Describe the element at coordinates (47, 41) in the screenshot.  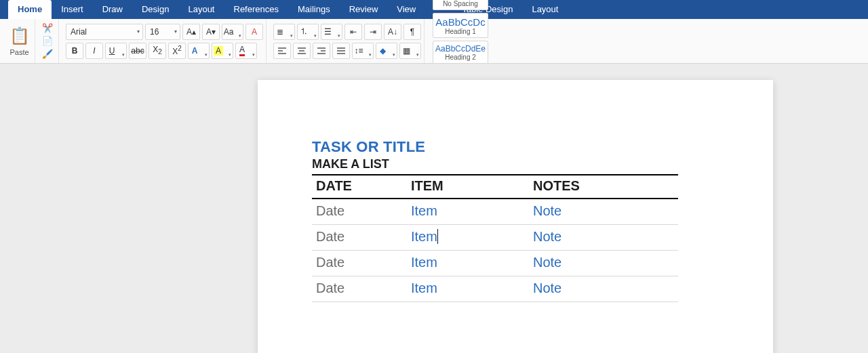
I see `copy-icon: 📄` at that location.